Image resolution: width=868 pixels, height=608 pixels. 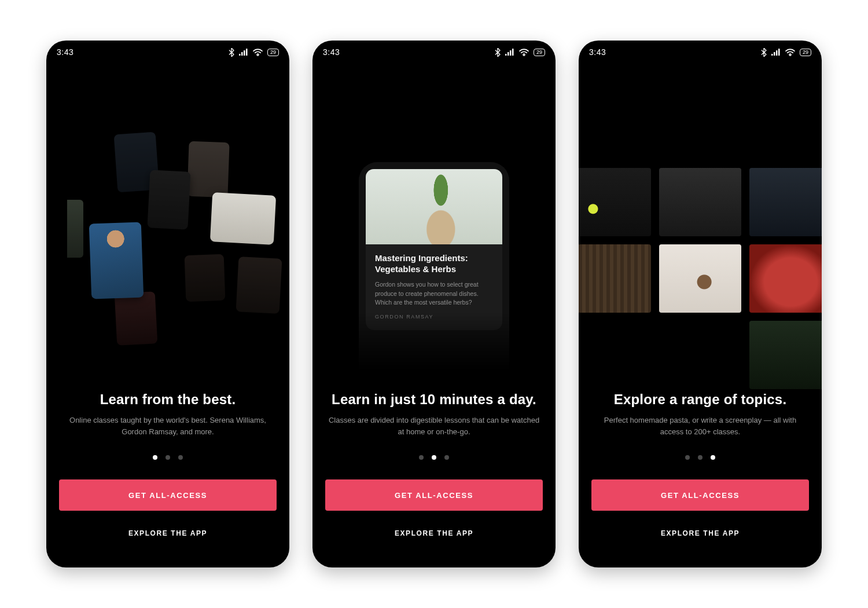 What do you see at coordinates (434, 266) in the screenshot?
I see `lesson-preview-device: Mastering Ingredients: Vegetables & Herb…` at bounding box center [434, 266].